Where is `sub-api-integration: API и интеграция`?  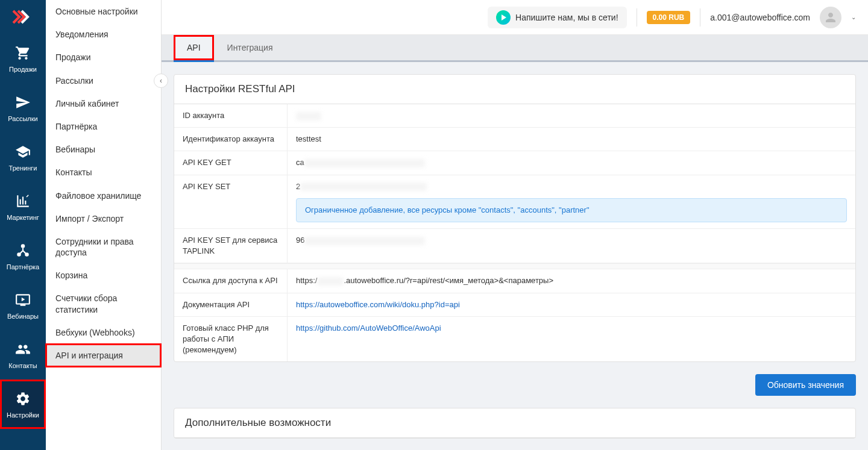
sub-api-integration: API и интеграция is located at coordinates (104, 355).